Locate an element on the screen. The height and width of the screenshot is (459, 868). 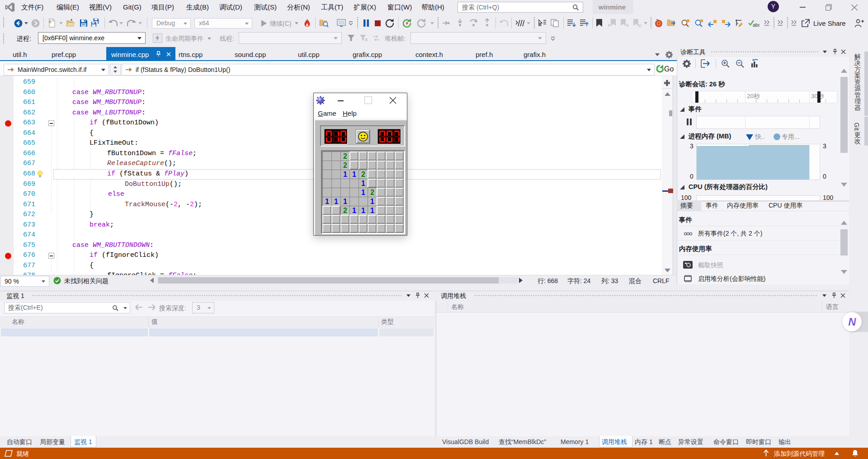
svg-text: abc is located at coordinates (756, 25).